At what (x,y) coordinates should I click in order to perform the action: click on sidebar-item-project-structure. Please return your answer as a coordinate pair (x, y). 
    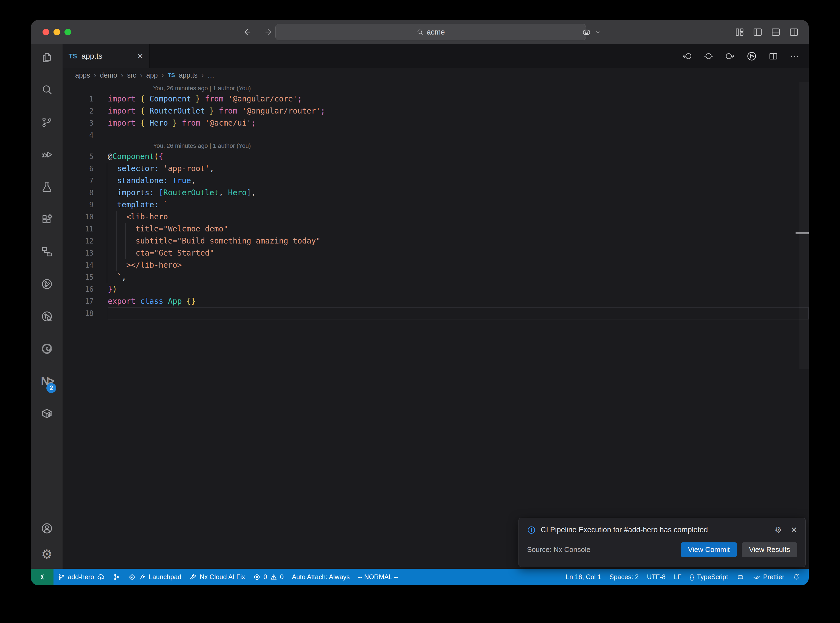
    Looking at the image, I should click on (47, 262).